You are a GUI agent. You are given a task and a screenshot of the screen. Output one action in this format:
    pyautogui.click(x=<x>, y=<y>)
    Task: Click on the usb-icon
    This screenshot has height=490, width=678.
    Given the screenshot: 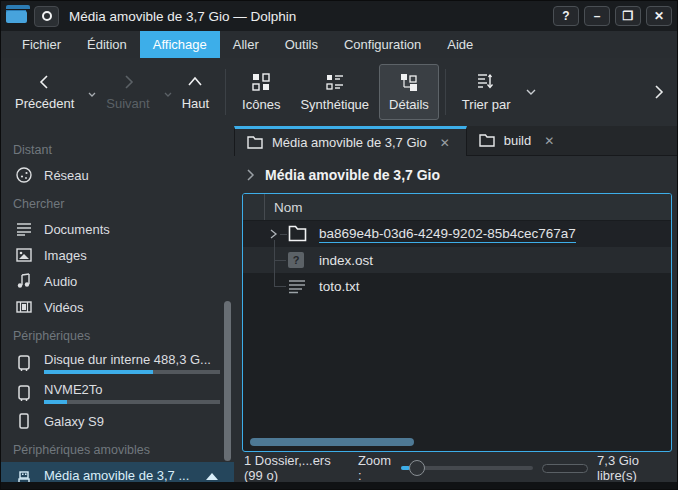 What is the action you would take?
    pyautogui.click(x=24, y=476)
    